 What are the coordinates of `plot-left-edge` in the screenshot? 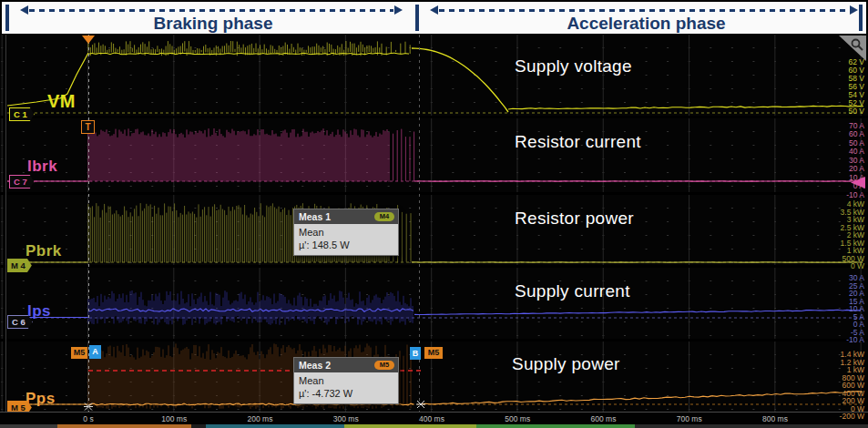 It's located at (5, 223).